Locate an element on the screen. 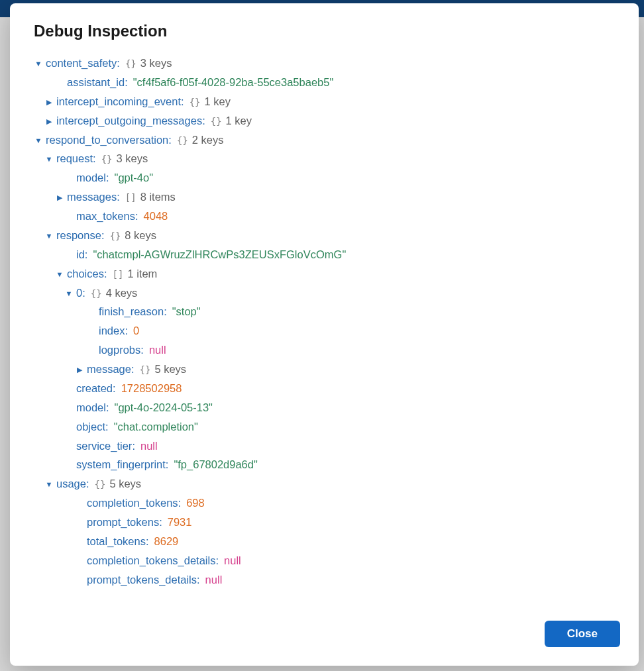  tree-summary: 4 keys is located at coordinates (122, 293).